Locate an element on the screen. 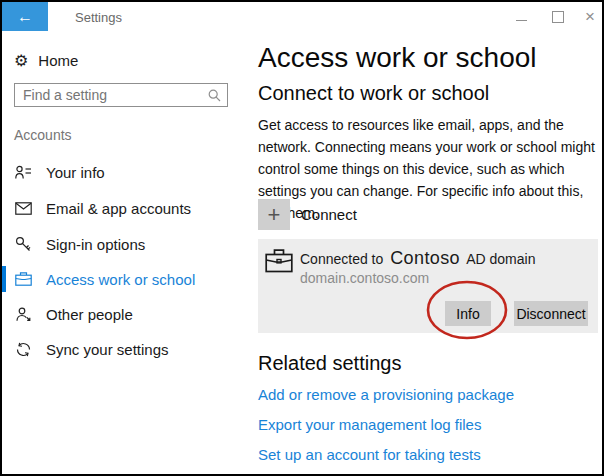 The width and height of the screenshot is (604, 476). connected-account-row: Connected to Contoso AD domain domain.co… is located at coordinates (428, 286).